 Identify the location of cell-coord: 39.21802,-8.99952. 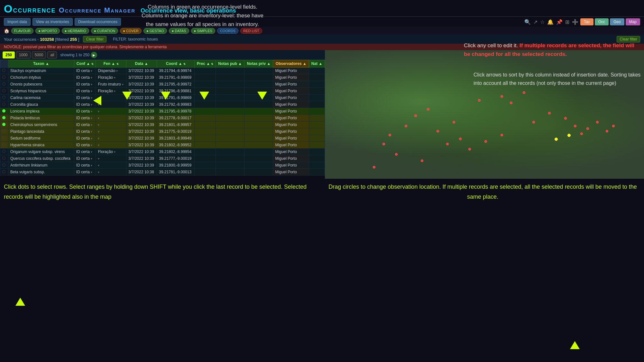
(176, 145).